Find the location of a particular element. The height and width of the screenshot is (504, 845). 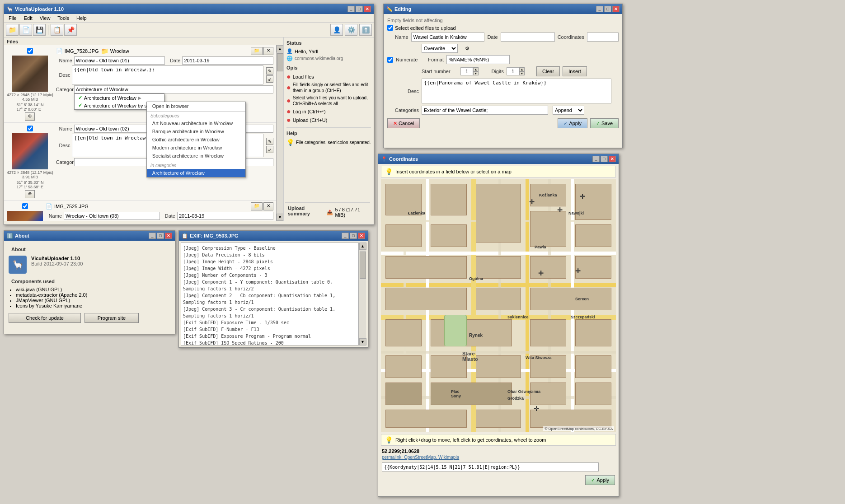

program-site-button: Program site is located at coordinates (112, 318).